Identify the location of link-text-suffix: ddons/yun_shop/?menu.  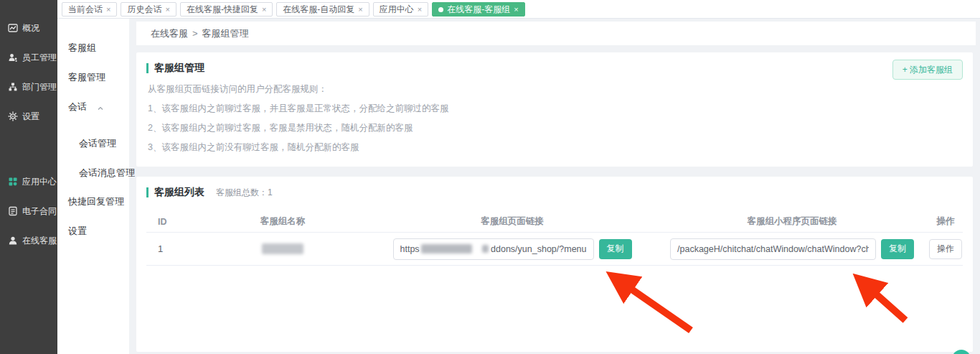
(538, 249).